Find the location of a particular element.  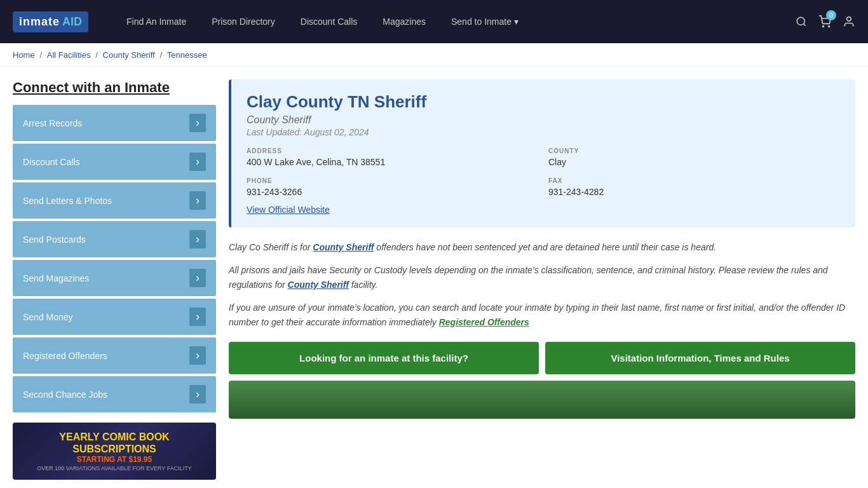

phone-label: PHONE is located at coordinates (393, 180).